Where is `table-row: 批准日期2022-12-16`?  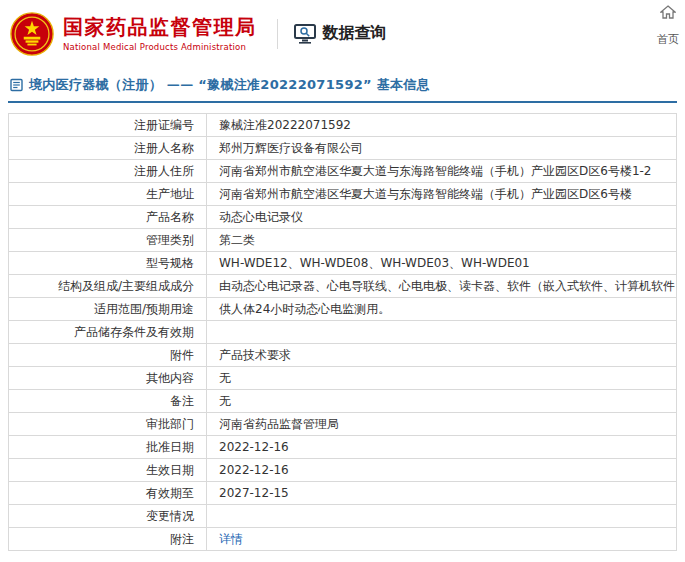 table-row: 批准日期2022-12-16 is located at coordinates (343, 448).